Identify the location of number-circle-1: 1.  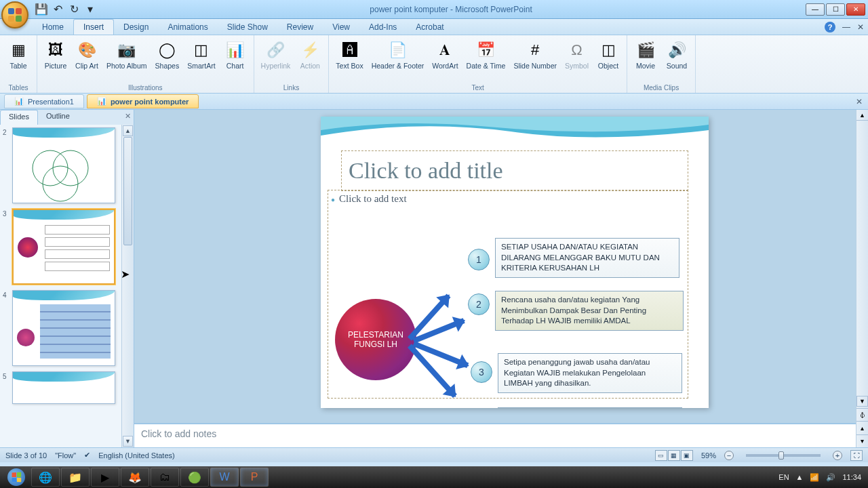
(479, 260).